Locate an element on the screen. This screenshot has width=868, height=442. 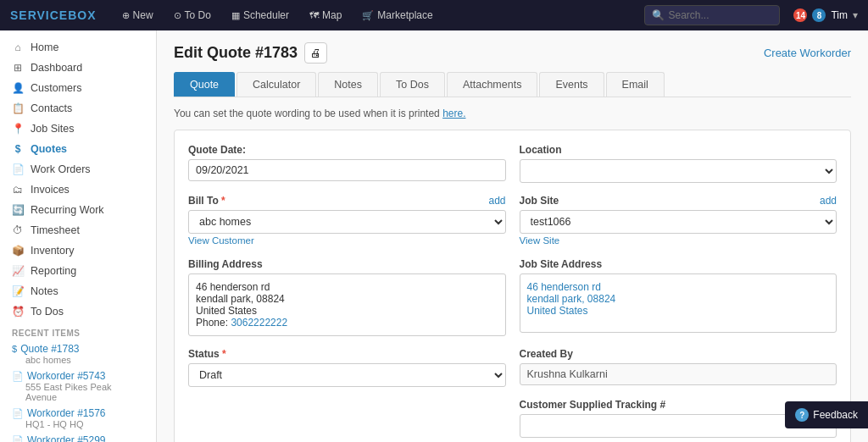
tab-events: Events is located at coordinates (571, 85).